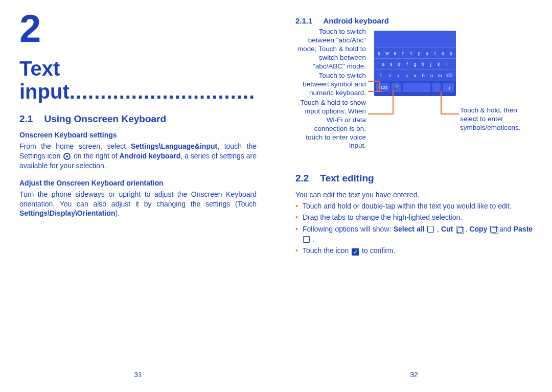 This screenshot has width=552, height=392. What do you see at coordinates (414, 178) in the screenshot?
I see `section-2-2-header: 2.2 Text editing` at bounding box center [414, 178].